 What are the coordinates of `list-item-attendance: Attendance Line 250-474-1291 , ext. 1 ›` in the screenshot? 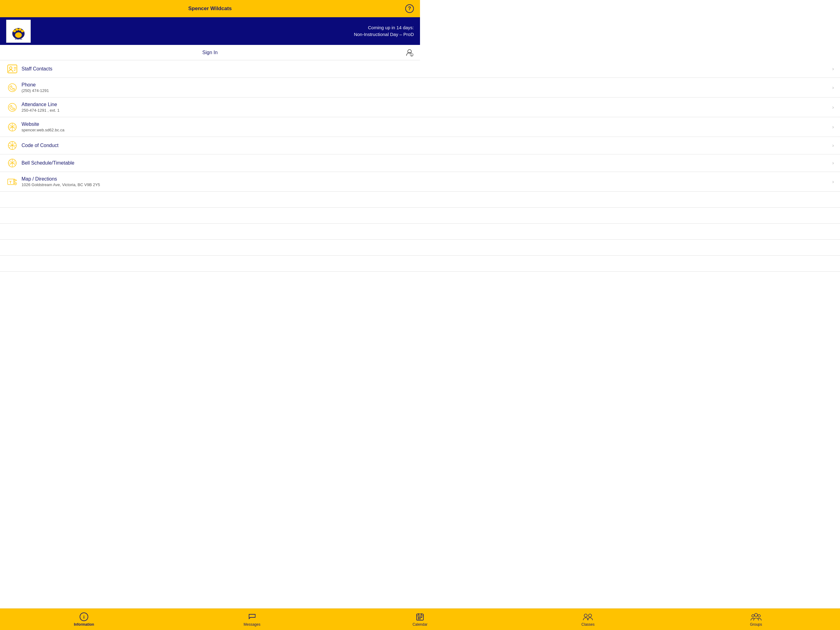 It's located at (210, 107).